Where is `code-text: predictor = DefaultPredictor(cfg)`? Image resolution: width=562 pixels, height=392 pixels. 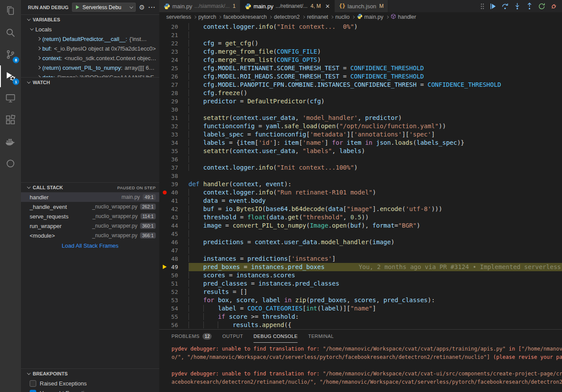 code-text: predictor = DefaultPredictor(cfg) is located at coordinates (375, 101).